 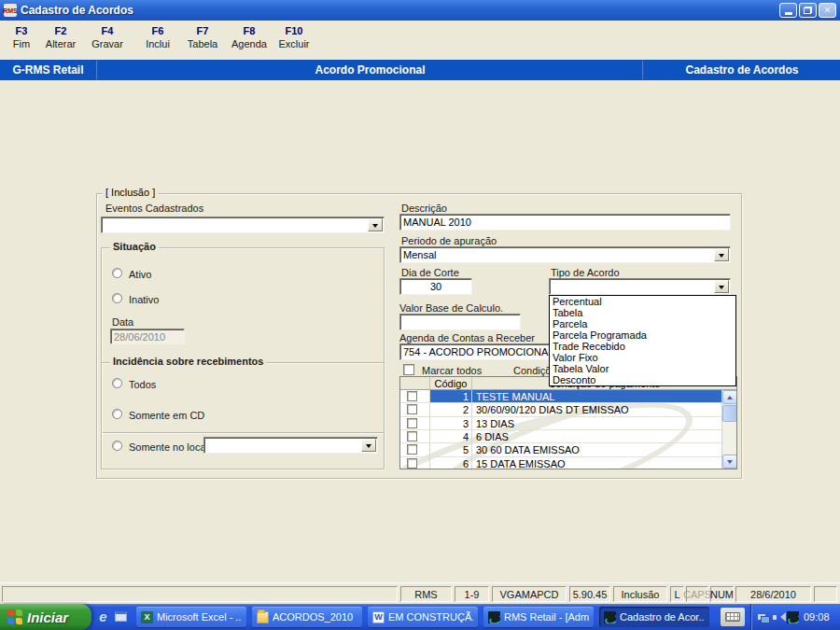 What do you see at coordinates (568, 397) in the screenshot?
I see `grid-row: 1 TESTE MANUAL` at bounding box center [568, 397].